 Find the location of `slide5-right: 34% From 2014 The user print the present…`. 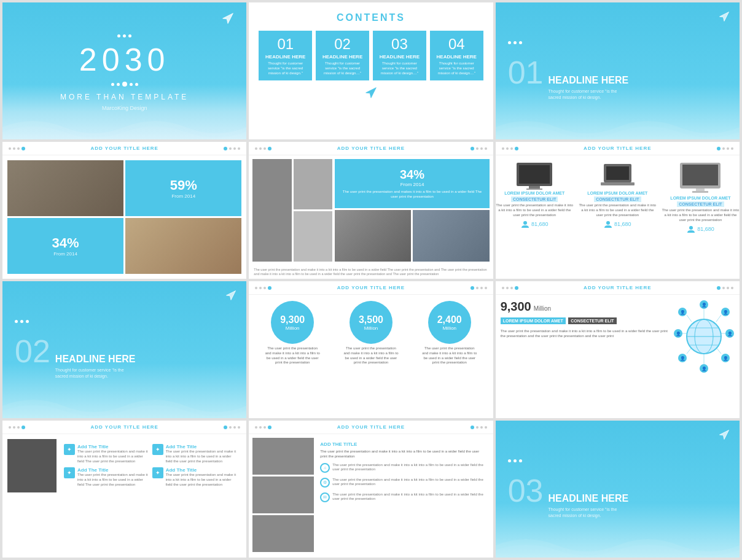

slide5-right: 34% From 2014 The user print the present… is located at coordinates (412, 210).